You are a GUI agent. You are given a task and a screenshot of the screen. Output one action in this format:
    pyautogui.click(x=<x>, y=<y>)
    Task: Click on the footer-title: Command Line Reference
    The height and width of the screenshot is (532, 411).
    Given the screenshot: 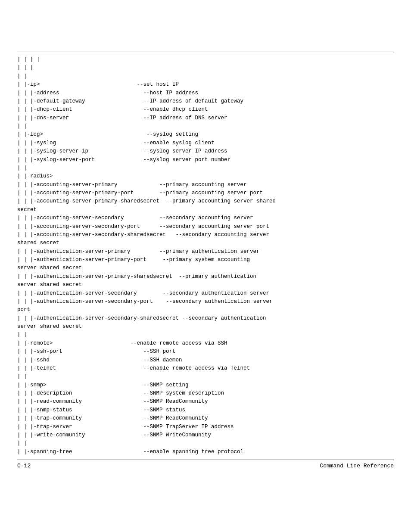 What is the action you would take?
    pyautogui.click(x=357, y=466)
    